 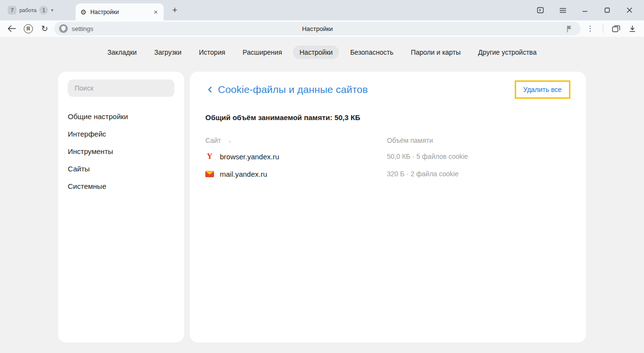 I want to click on sidebar-item-general: Общие настройки, so click(x=121, y=116).